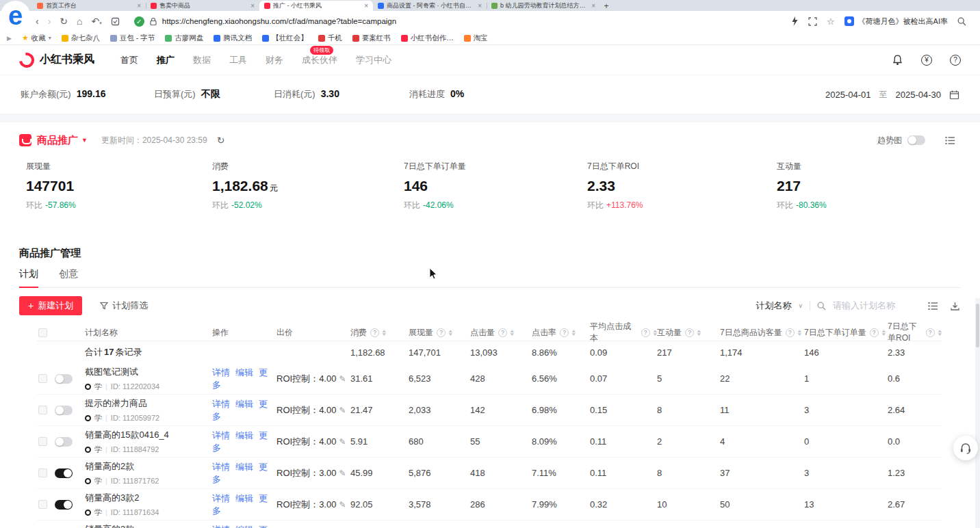 The image size is (980, 528). I want to click on url-text: https://chengfeng.xiaohongshu.com/cf/ad/…, so click(279, 21).